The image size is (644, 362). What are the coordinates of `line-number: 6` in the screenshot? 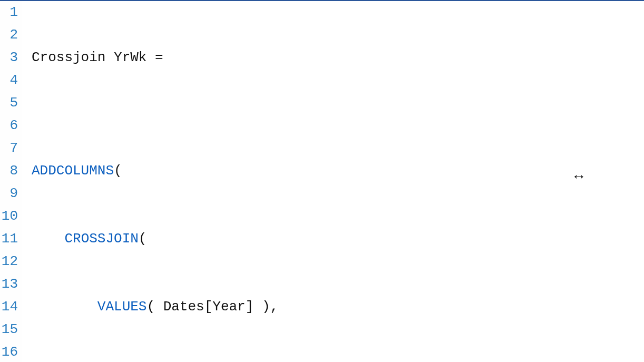 It's located at (9, 125).